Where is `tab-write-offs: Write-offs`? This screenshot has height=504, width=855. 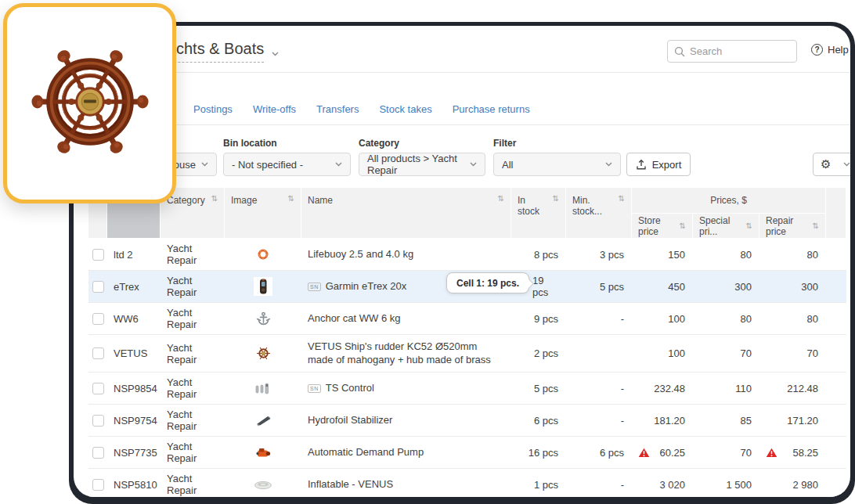
tab-write-offs: Write-offs is located at coordinates (274, 110).